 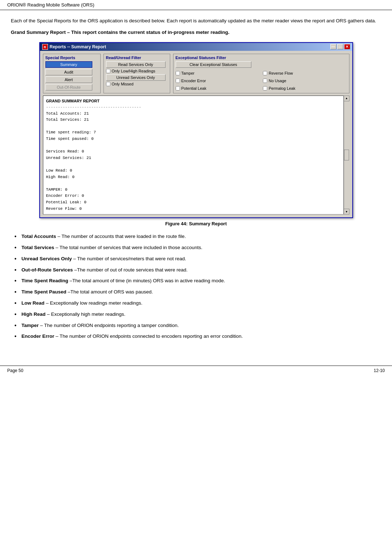 What do you see at coordinates (218, 73) in the screenshot?
I see `tamper-row: Tamper` at bounding box center [218, 73].